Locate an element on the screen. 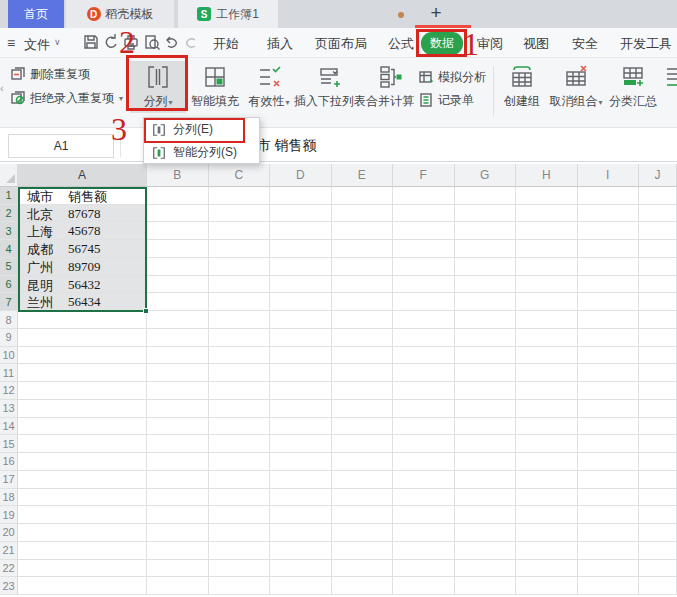 This screenshot has height=597, width=677. cell-J9 is located at coordinates (658, 338).